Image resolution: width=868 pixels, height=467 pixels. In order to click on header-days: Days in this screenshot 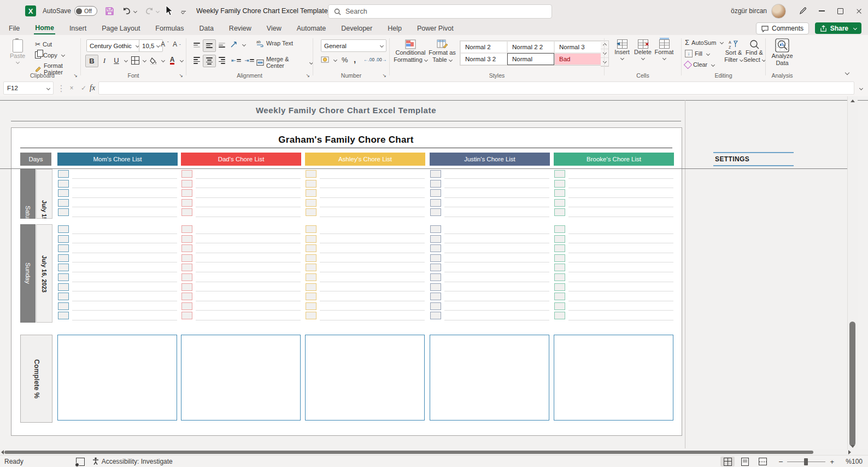, I will do `click(36, 159)`.